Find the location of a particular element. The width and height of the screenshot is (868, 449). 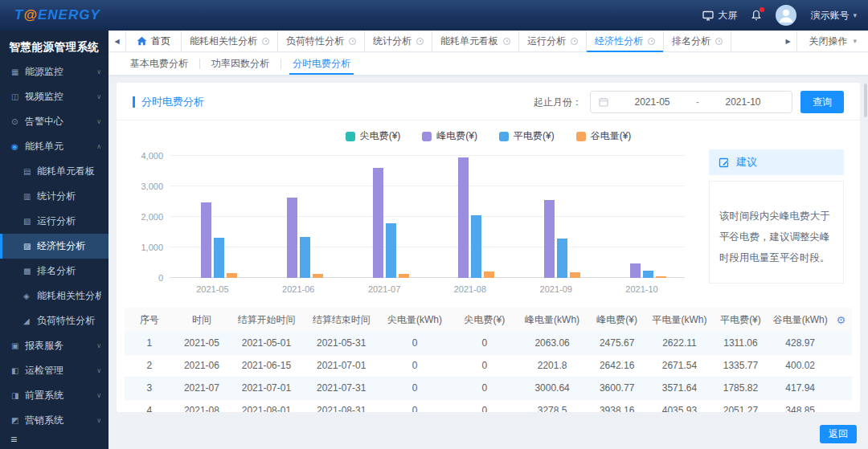

end-month-value: 2021-10 is located at coordinates (743, 102).